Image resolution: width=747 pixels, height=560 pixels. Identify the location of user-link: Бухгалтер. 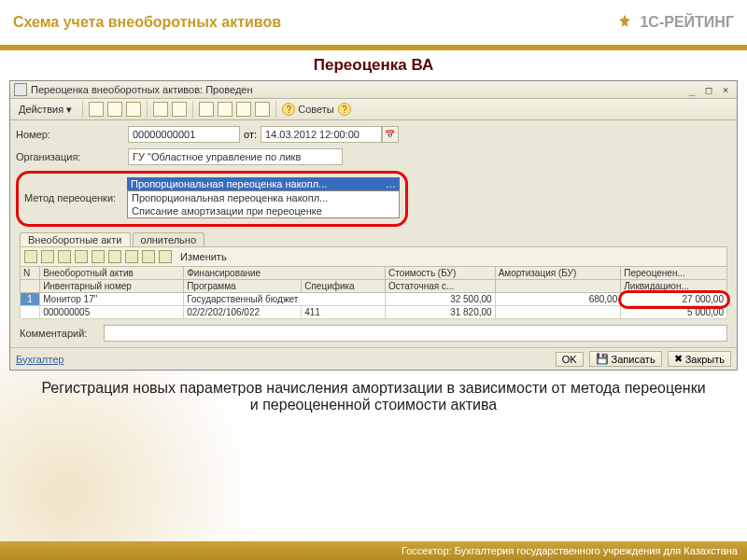
(39, 359).